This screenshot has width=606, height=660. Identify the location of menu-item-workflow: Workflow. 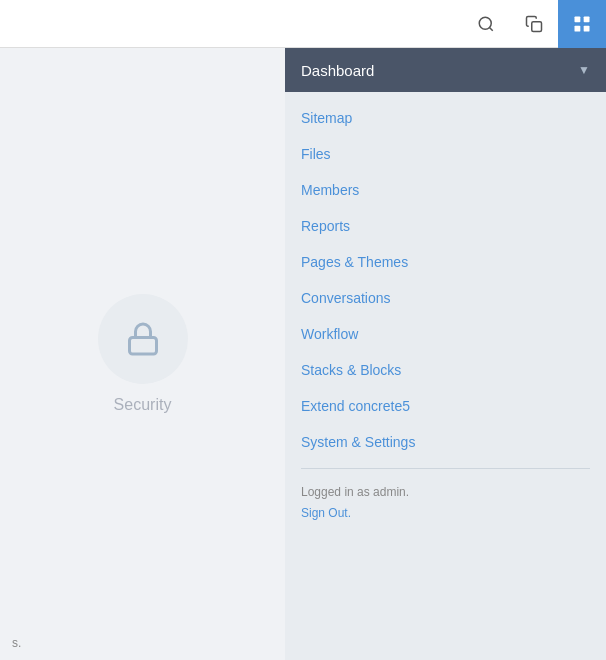
(446, 334).